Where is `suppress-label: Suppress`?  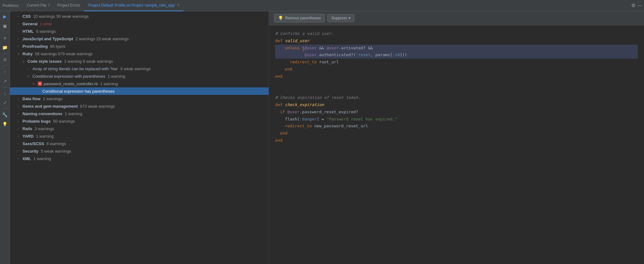 suppress-label: Suppress is located at coordinates (339, 18).